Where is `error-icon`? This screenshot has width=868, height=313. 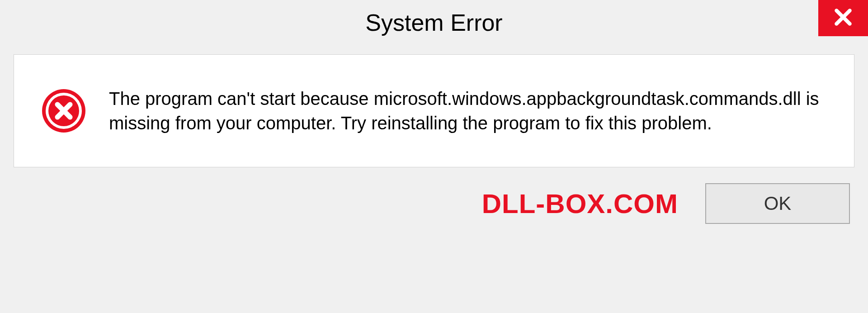 error-icon is located at coordinates (64, 111).